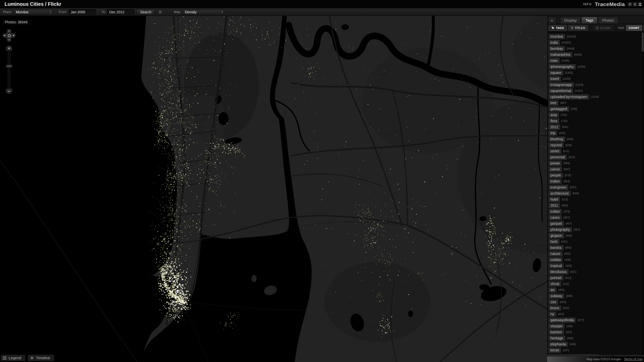 This screenshot has width=644, height=362. I want to click on tag-pill: powai, so click(555, 163).